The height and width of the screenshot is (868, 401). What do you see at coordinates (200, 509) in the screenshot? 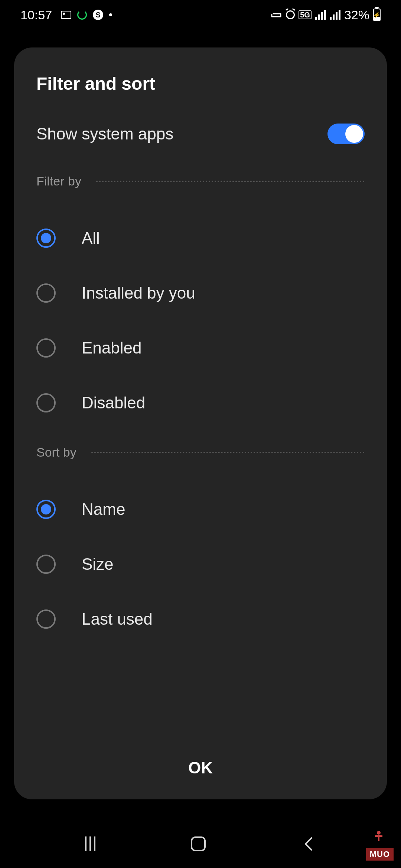
I see `sort-option-name: Name` at bounding box center [200, 509].